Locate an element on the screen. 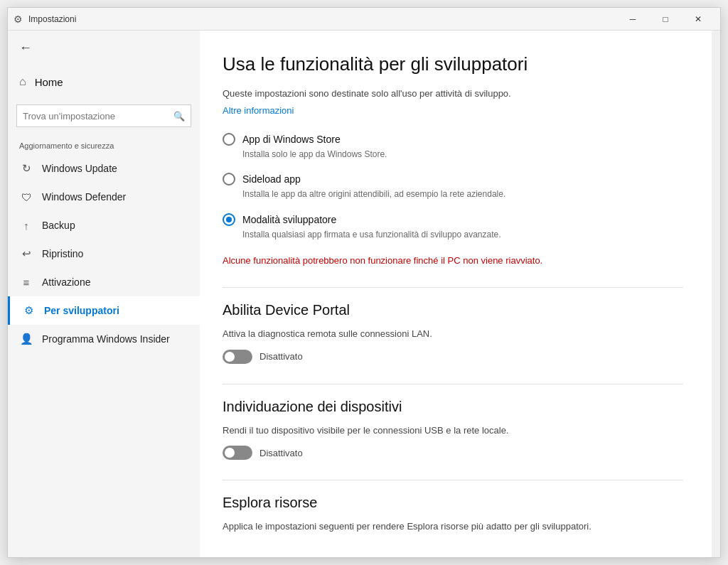 The height and width of the screenshot is (565, 728). sidebar-item-label-windows-update: Windows Update is located at coordinates (80, 168).